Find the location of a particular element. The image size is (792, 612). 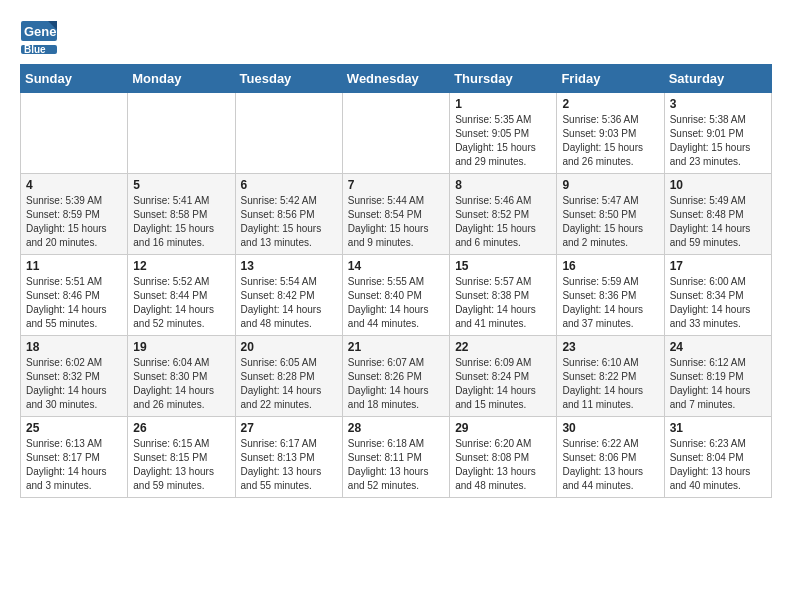

day-info: Sunrise: 6:00 AM Sunset: 8:34 PM Dayligh… is located at coordinates (718, 303).